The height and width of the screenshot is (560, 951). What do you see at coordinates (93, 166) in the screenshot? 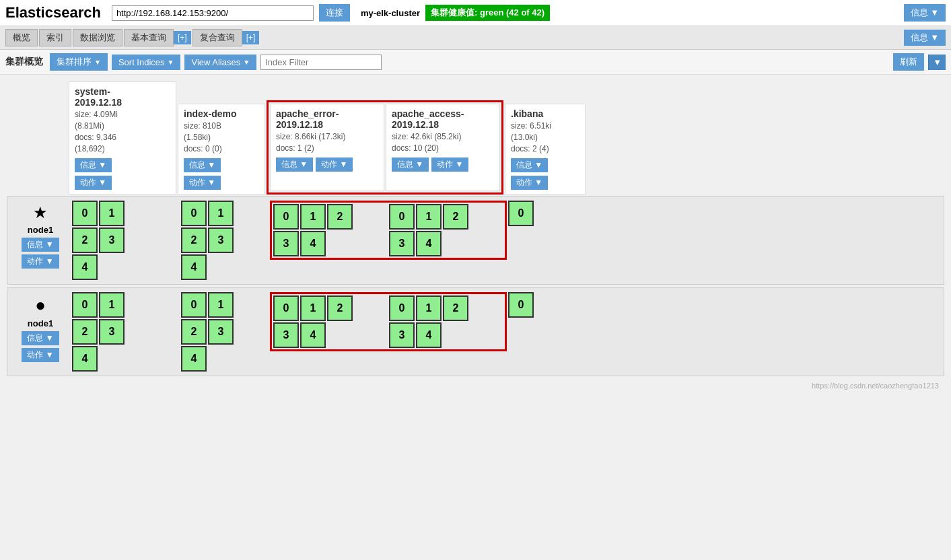
I see `info-button-system: 信息 ▼` at bounding box center [93, 166].